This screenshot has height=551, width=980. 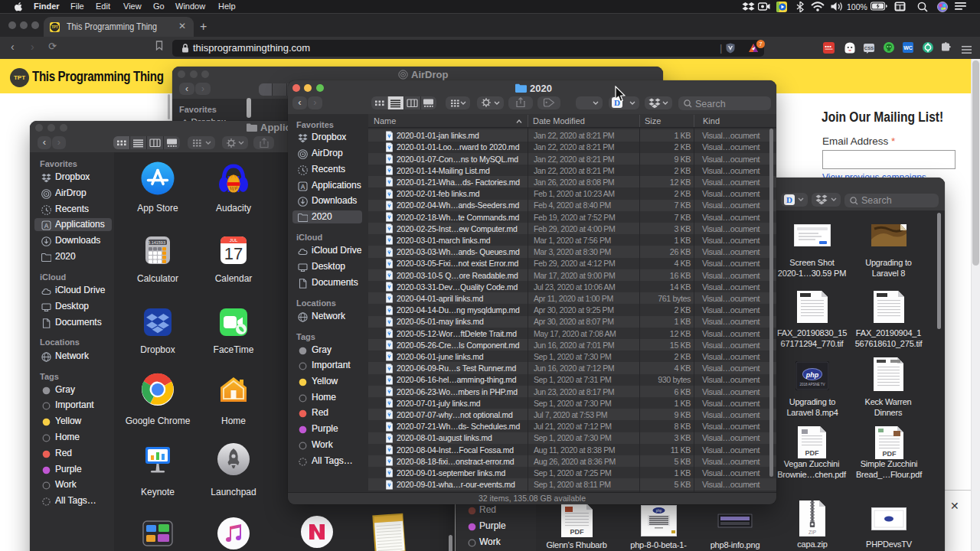 I want to click on svg-text: CSS, so click(x=869, y=48).